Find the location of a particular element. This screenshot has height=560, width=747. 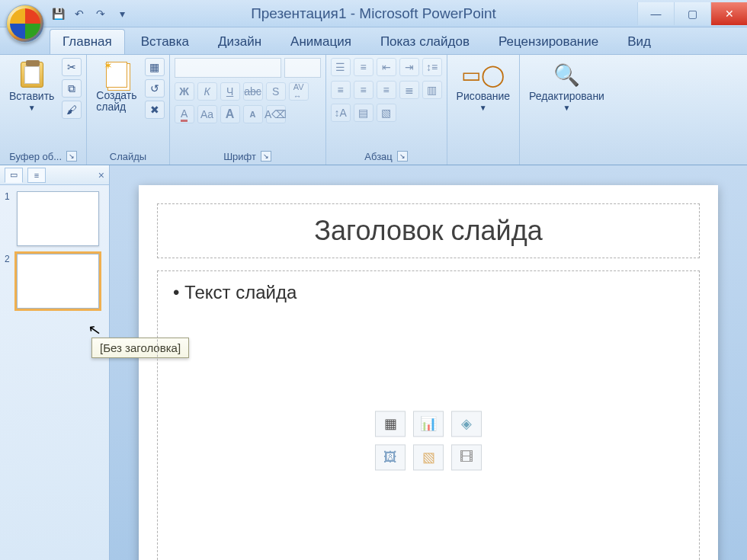

office-button is located at coordinates (25, 24).